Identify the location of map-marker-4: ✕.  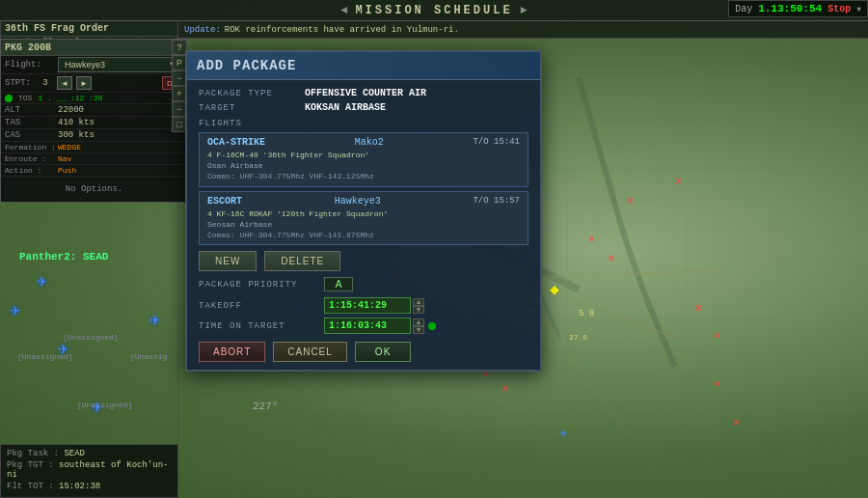
(698, 307).